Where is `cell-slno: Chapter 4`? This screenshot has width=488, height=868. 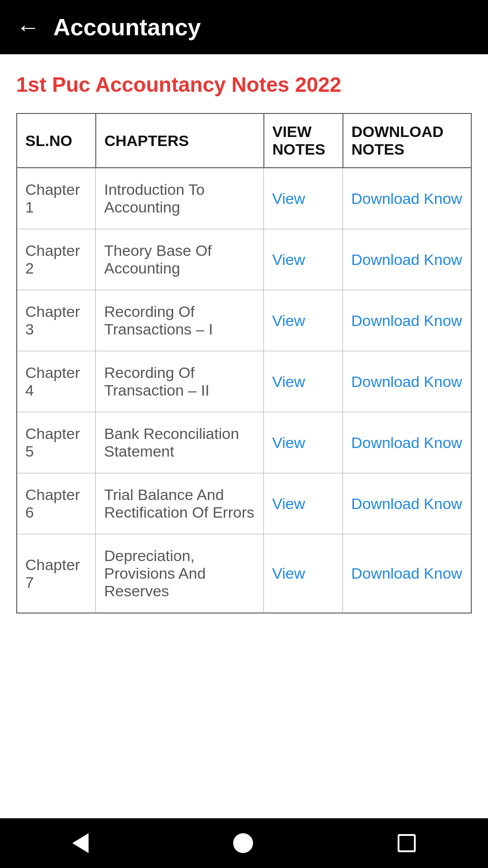
cell-slno: Chapter 4 is located at coordinates (56, 382).